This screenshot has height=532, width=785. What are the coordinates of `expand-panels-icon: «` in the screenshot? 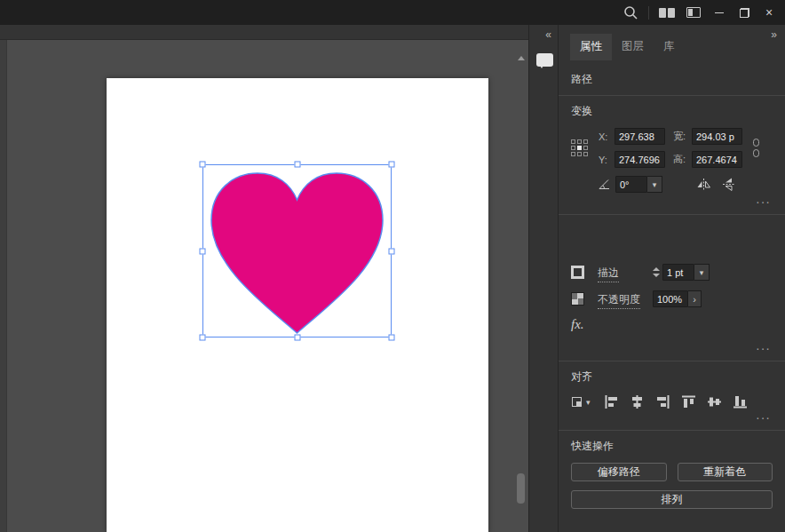 It's located at (549, 35).